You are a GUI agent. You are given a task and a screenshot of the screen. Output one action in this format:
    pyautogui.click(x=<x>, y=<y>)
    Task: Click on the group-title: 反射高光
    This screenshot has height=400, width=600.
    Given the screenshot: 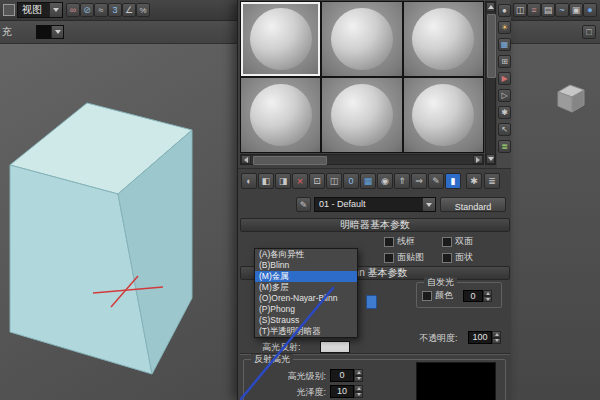 What is the action you would take?
    pyautogui.click(x=272, y=360)
    